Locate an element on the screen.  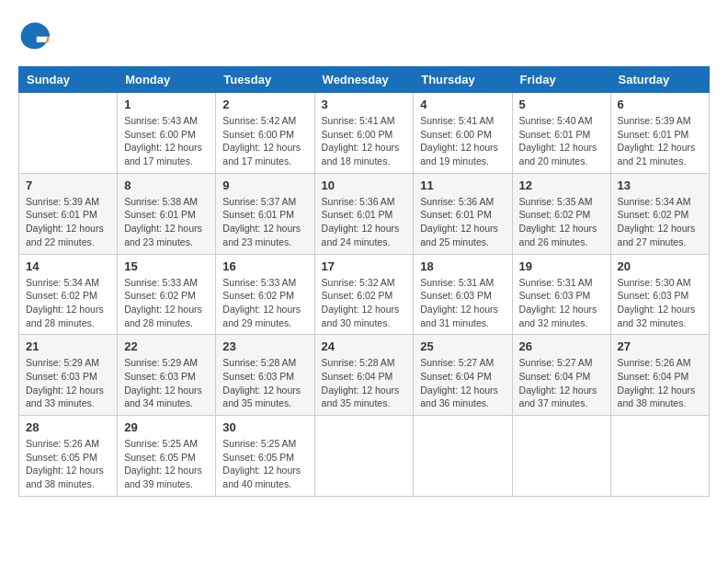
week-row-1: 1Sunrise: 5:43 AM Sunset: 6:00 PM Daylig… is located at coordinates (364, 133).